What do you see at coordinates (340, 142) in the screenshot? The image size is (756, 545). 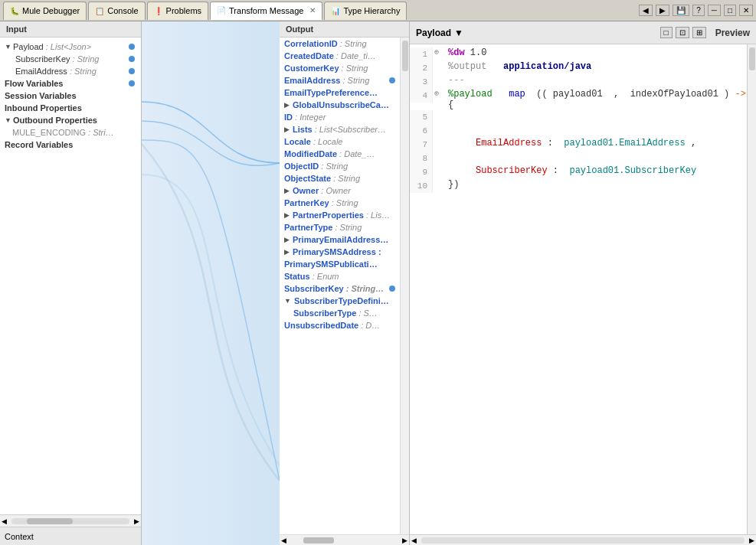 I see `output-item-locale: Locale` at bounding box center [340, 142].